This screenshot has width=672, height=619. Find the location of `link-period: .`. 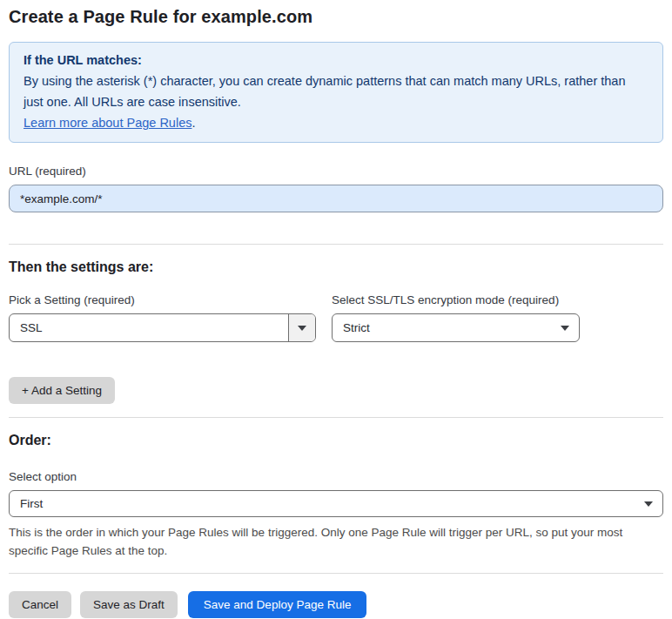

link-period: . is located at coordinates (193, 123).